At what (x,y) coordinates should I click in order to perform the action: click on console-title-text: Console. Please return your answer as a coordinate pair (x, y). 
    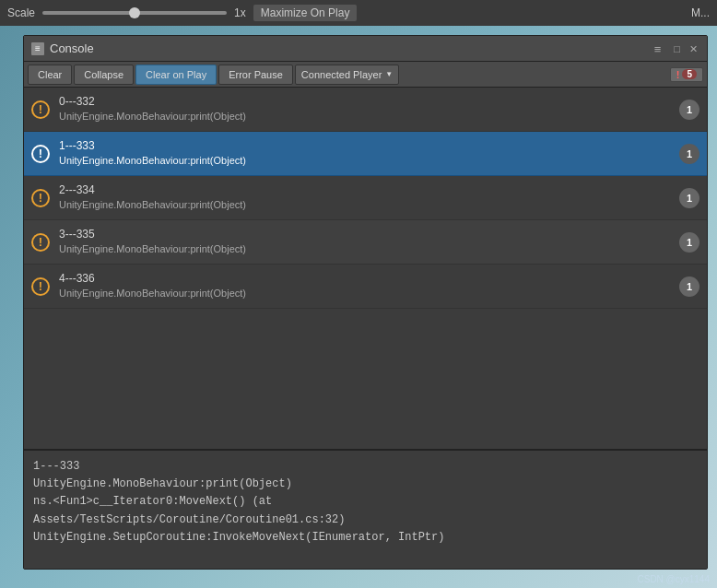
    Looking at the image, I should click on (72, 48).